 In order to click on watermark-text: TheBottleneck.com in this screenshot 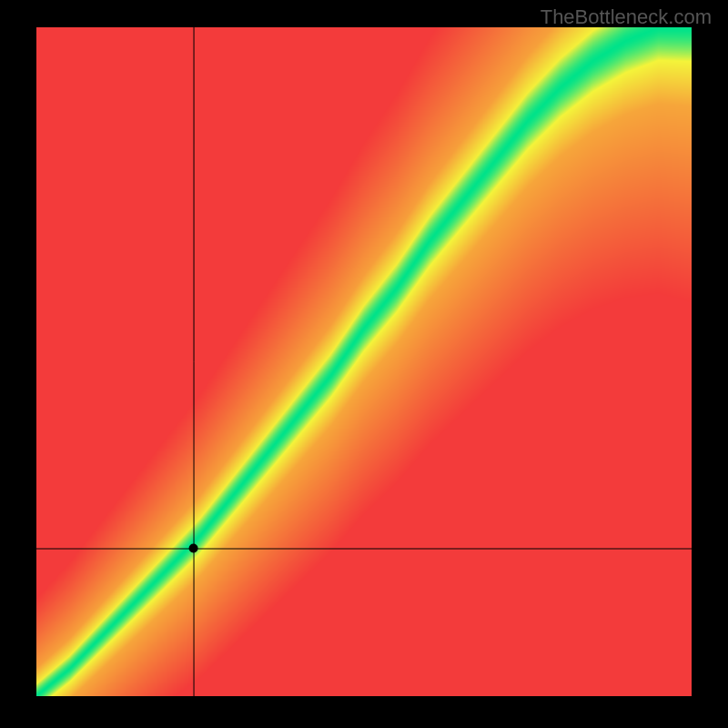, I will do `click(626, 17)`.